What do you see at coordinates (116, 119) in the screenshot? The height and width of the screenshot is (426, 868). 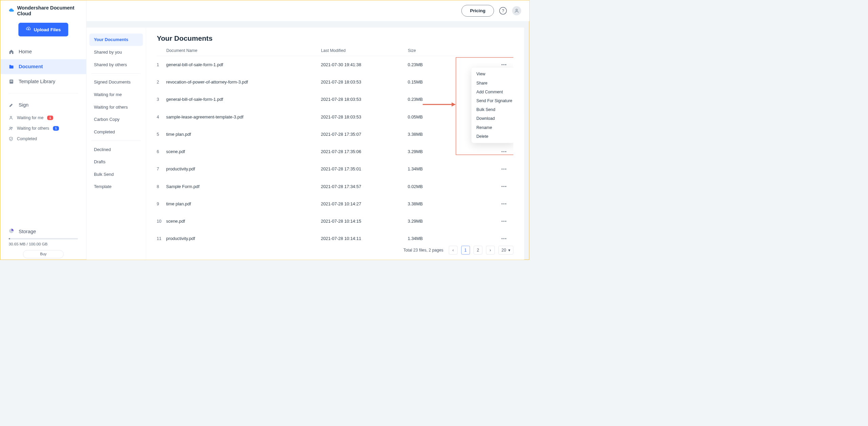 I see `sub-carbon-copy: Carbon Copy` at bounding box center [116, 119].